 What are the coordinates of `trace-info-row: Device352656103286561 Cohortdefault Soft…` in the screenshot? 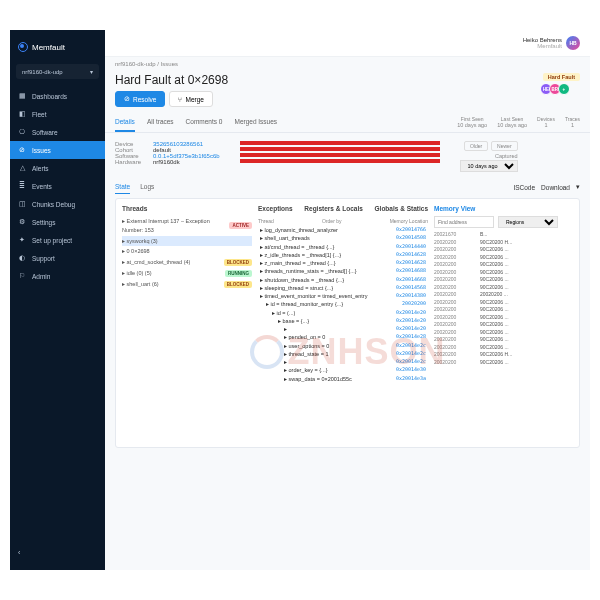 It's located at (348, 156).